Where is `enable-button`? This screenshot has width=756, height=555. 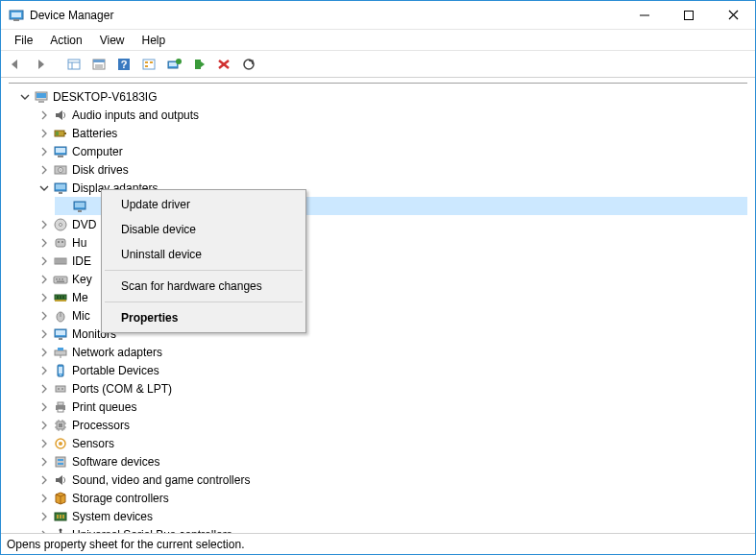
enable-button is located at coordinates (199, 64).